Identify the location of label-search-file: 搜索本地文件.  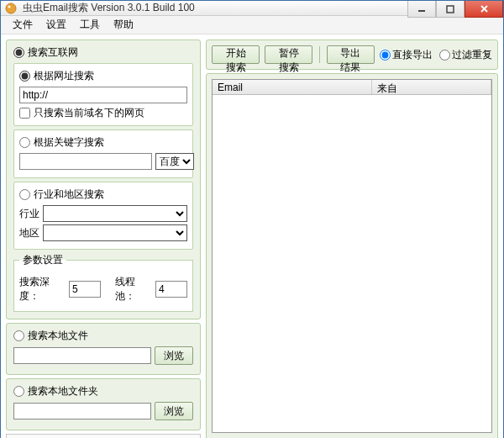
(58, 336).